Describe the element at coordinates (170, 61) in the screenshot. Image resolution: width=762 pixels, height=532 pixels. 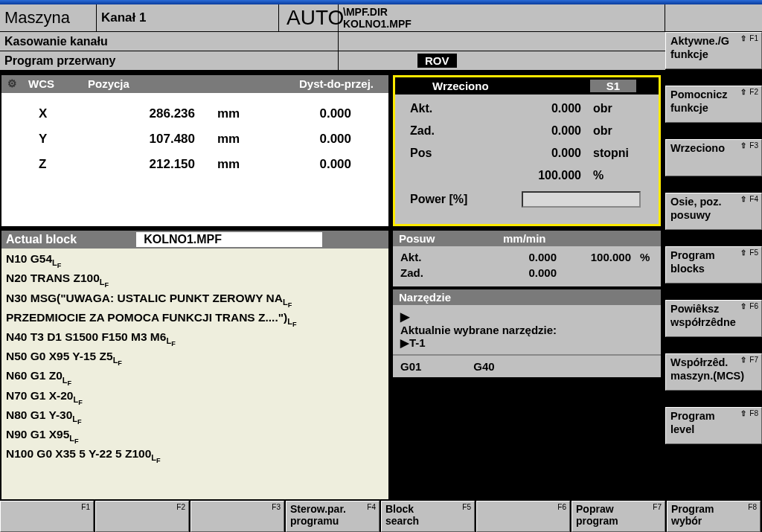
I see `program-status: Program przerwany` at that location.